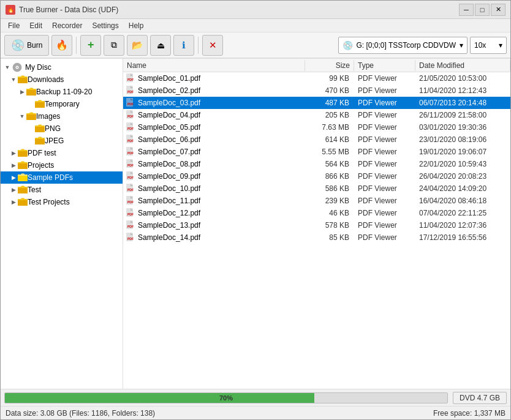 The height and width of the screenshot is (420, 511). I want to click on maximize-button: □, so click(482, 10).